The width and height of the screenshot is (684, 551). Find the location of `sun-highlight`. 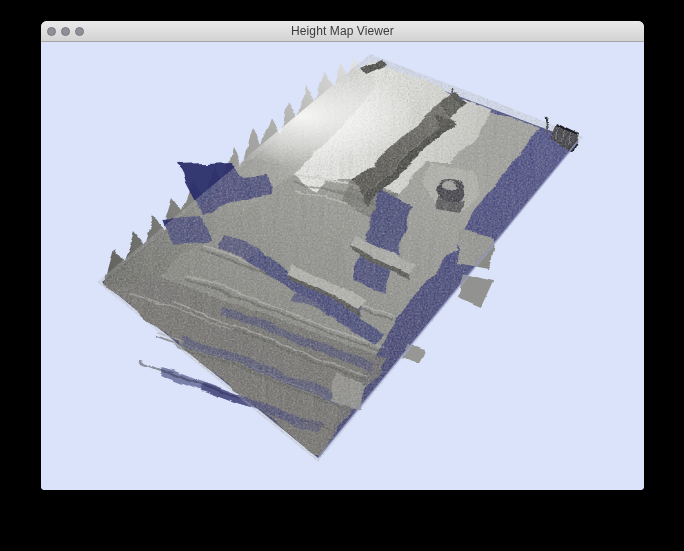

sun-highlight is located at coordinates (303, 116).